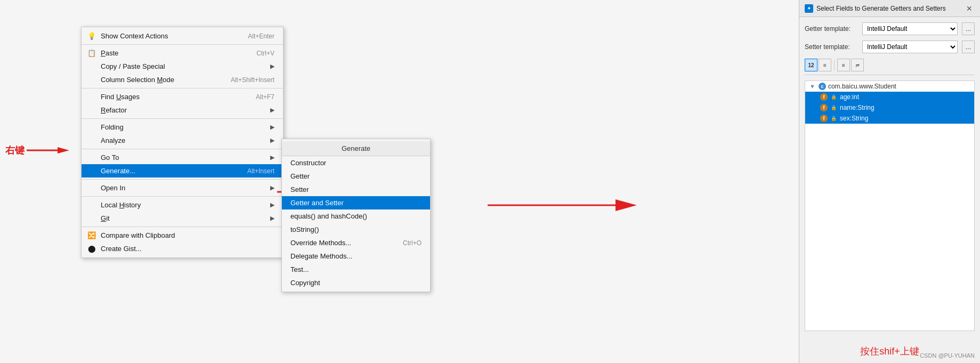 This screenshot has width=980, height=363. What do you see at coordinates (854, 118) in the screenshot?
I see `field-label: sex:String` at bounding box center [854, 118].